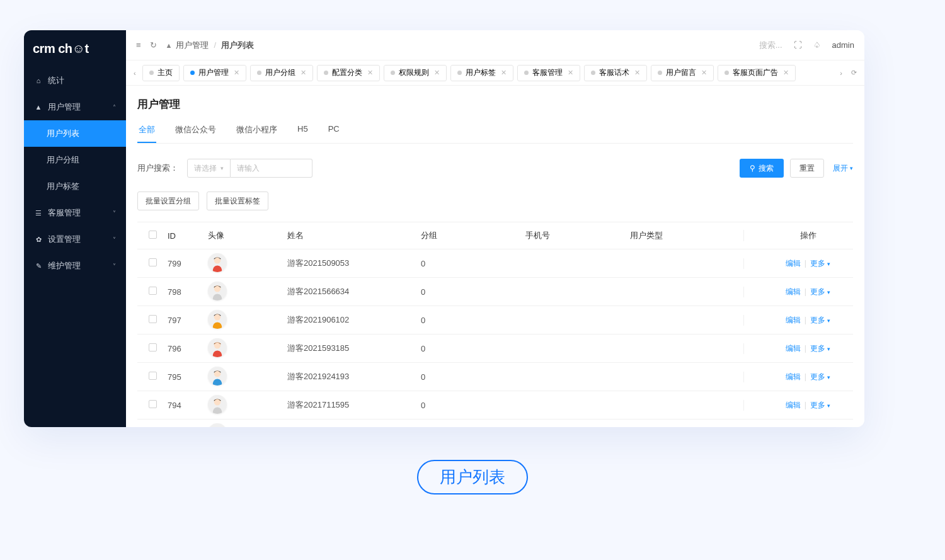  What do you see at coordinates (495, 236) in the screenshot?
I see `table-header: ID 头像 姓名 分组 手机号 用户类型 操作` at bounding box center [495, 236].